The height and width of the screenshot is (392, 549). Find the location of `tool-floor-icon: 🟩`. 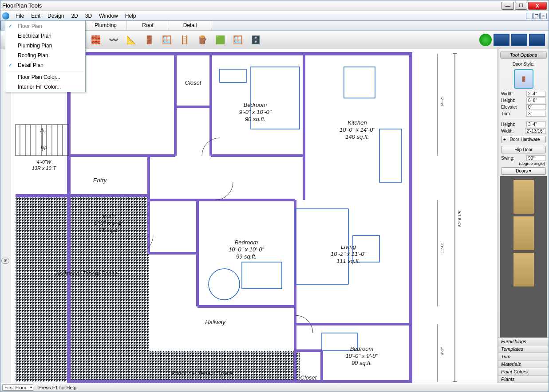

tool-floor-icon: 🟩 is located at coordinates (220, 40).